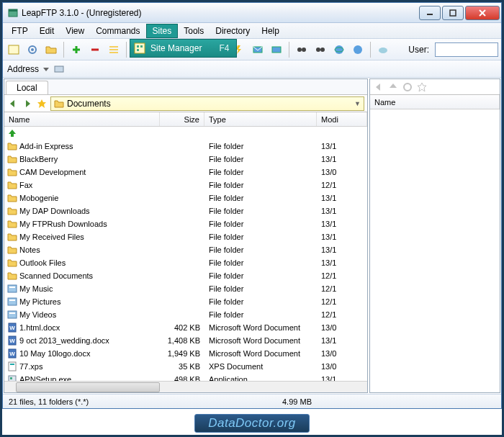 The height and width of the screenshot is (437, 504). What do you see at coordinates (358, 50) in the screenshot?
I see `tool-globe2-icon` at bounding box center [358, 50].